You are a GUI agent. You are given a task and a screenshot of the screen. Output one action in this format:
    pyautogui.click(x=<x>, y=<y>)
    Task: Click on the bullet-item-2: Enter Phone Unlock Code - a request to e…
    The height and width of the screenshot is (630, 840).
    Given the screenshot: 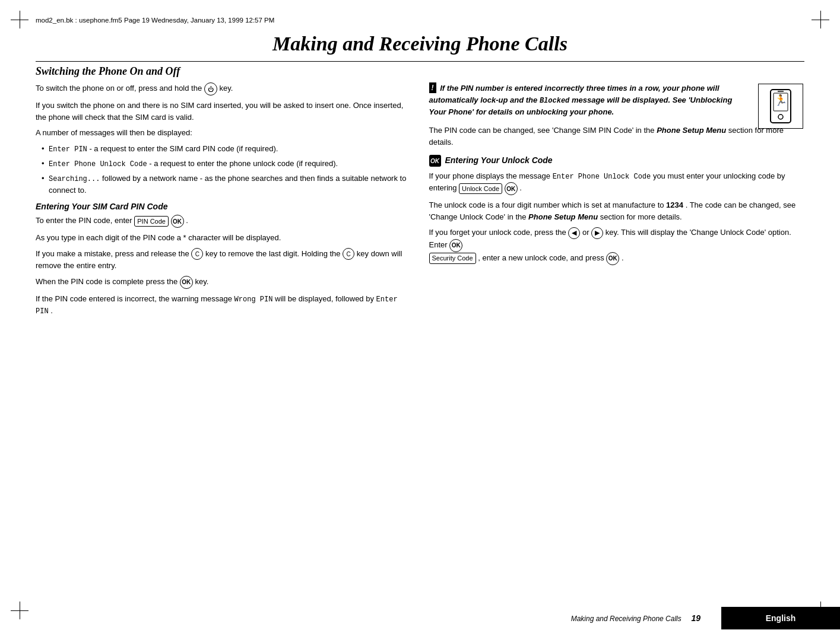 What is the action you would take?
    pyautogui.click(x=227, y=164)
    